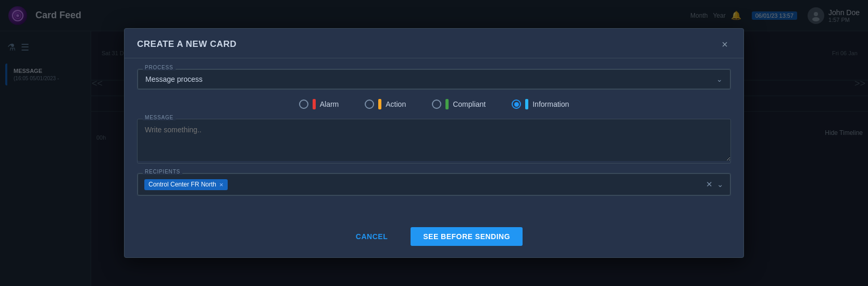  I want to click on recipients-wrapper: RECIPIENTS Control Center FR North × ✕ ⌄, so click(434, 184).